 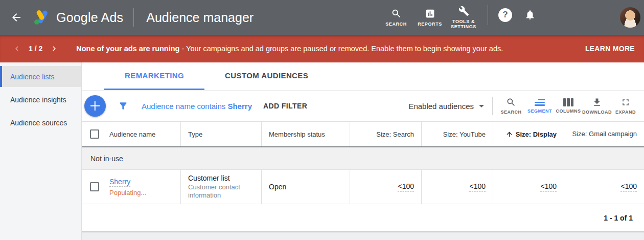 I want to click on columns-icon, so click(x=568, y=102).